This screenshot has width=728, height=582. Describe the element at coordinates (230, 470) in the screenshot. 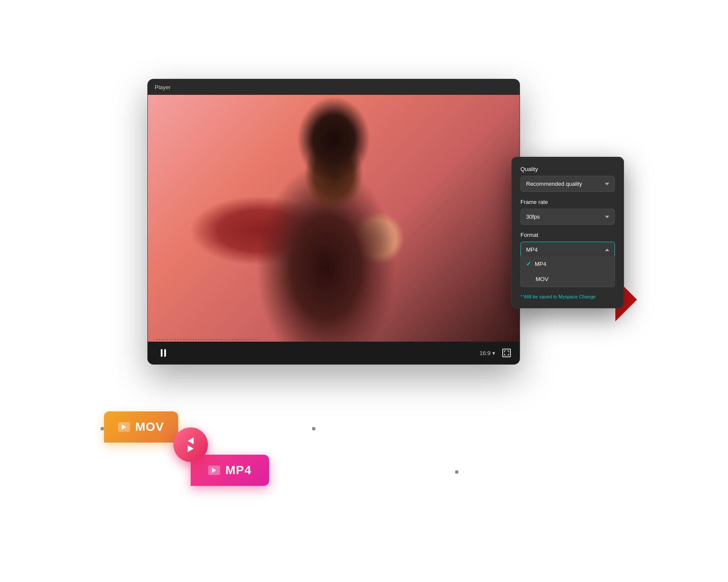

I see `mp4-badge: MP4` at that location.